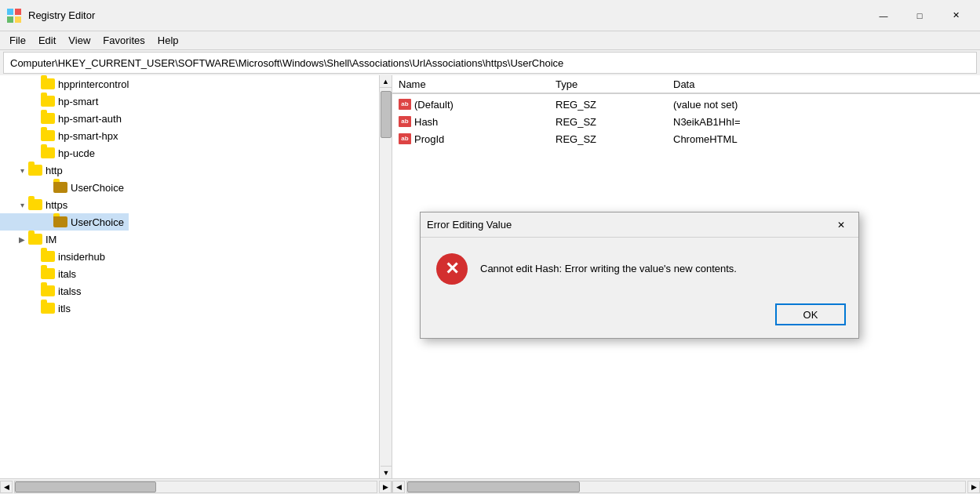 Image resolution: width=980 pixels, height=494 pixels. I want to click on dialog-close-button: ✕, so click(841, 225).